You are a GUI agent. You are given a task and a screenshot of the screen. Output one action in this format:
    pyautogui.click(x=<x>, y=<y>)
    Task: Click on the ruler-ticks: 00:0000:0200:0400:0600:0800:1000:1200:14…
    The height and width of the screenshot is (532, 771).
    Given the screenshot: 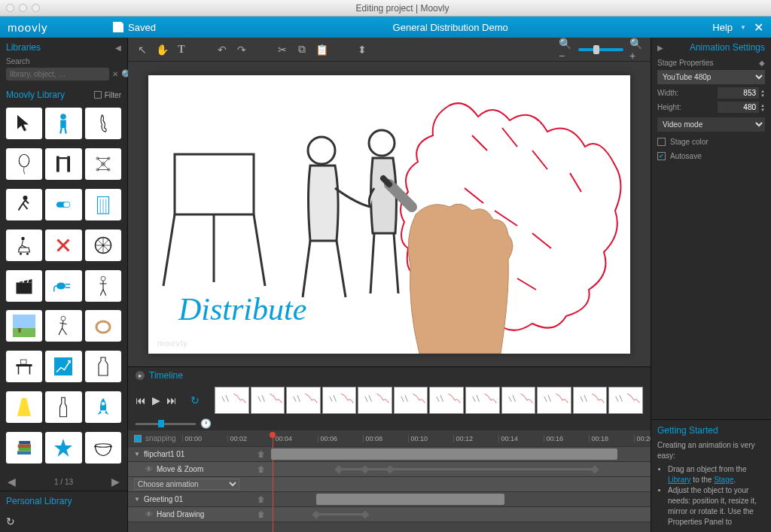 What is the action you would take?
    pyautogui.click(x=416, y=439)
    